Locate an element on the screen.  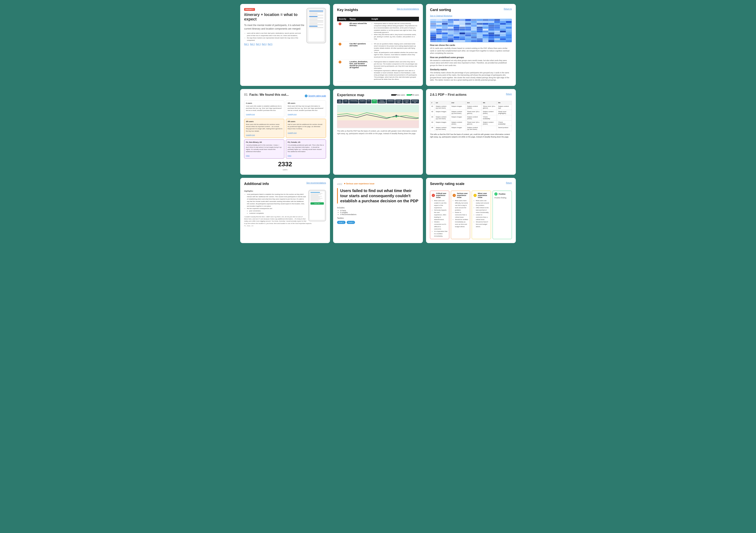
additional-header: Additional info See recommendations is located at coordinates (285, 185).